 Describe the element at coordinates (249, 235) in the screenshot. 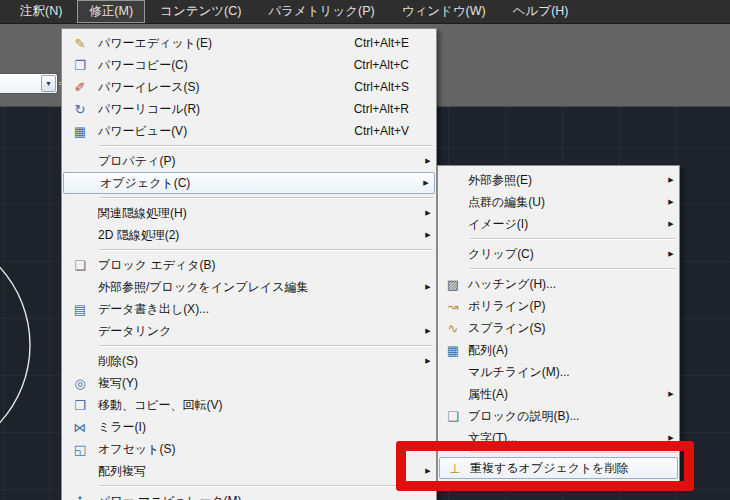

I see `menu-item-2d-hidden-line: 2D 隠線処理(2)▶` at that location.